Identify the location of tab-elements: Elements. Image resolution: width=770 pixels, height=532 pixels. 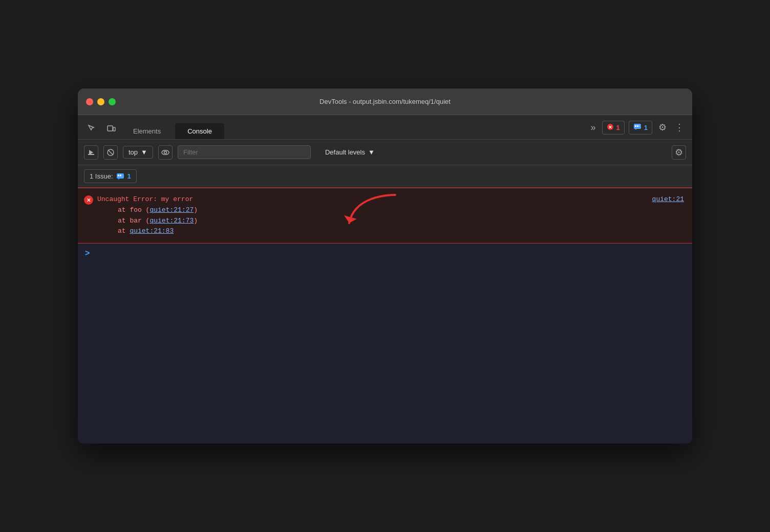
(147, 131).